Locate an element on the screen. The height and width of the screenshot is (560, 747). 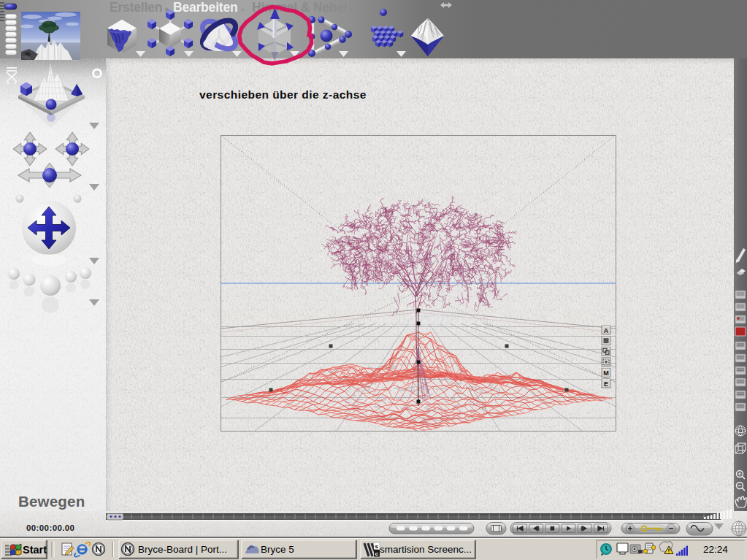
svg-text: 22:24 is located at coordinates (716, 549).